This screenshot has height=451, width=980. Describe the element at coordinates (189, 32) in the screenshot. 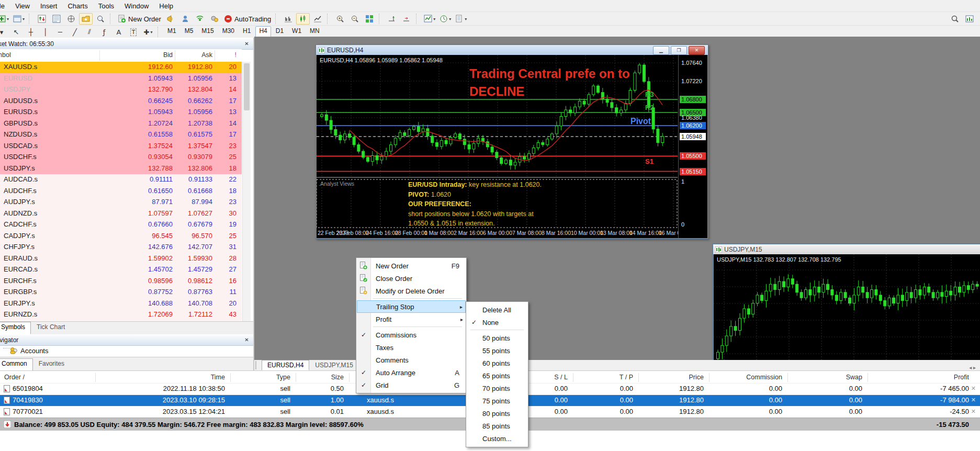

I see `timeframe-m5: M5` at that location.